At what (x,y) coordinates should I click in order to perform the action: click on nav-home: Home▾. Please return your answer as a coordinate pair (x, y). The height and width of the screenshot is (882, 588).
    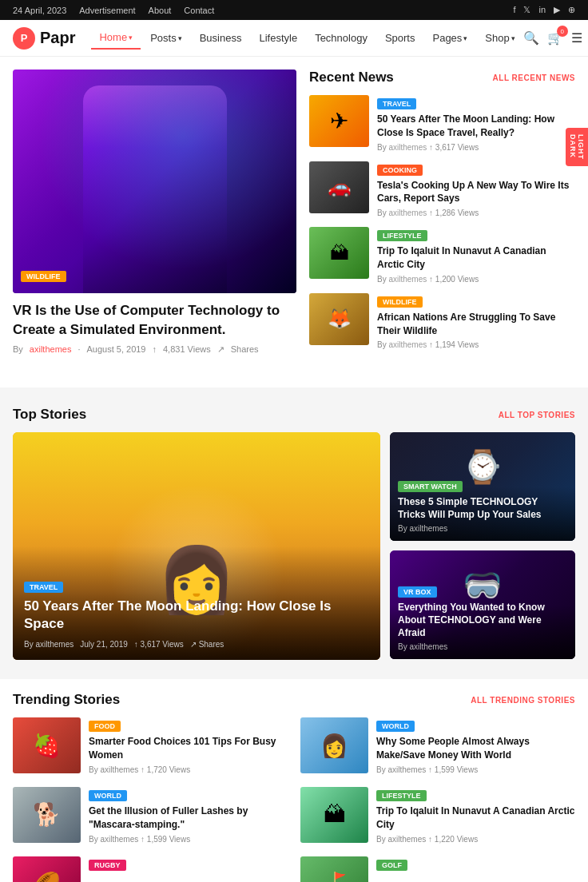
    Looking at the image, I should click on (116, 38).